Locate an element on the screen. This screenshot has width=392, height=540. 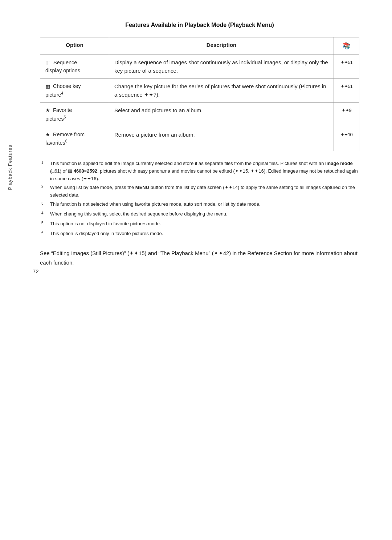
footnote-text-4: When changing this setting, select the d… is located at coordinates (205, 214).